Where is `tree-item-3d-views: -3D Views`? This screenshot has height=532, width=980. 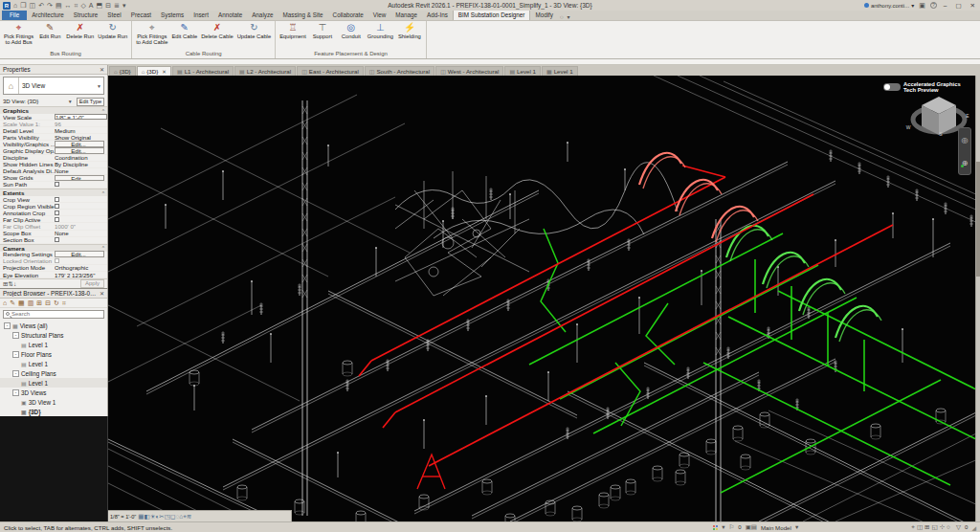 tree-item-3d-views: -3D Views is located at coordinates (54, 392).